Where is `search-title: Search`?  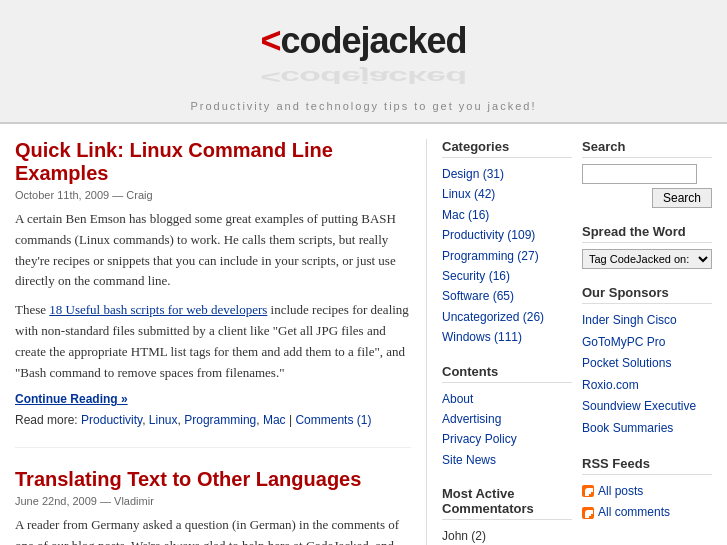 search-title: Search is located at coordinates (647, 148).